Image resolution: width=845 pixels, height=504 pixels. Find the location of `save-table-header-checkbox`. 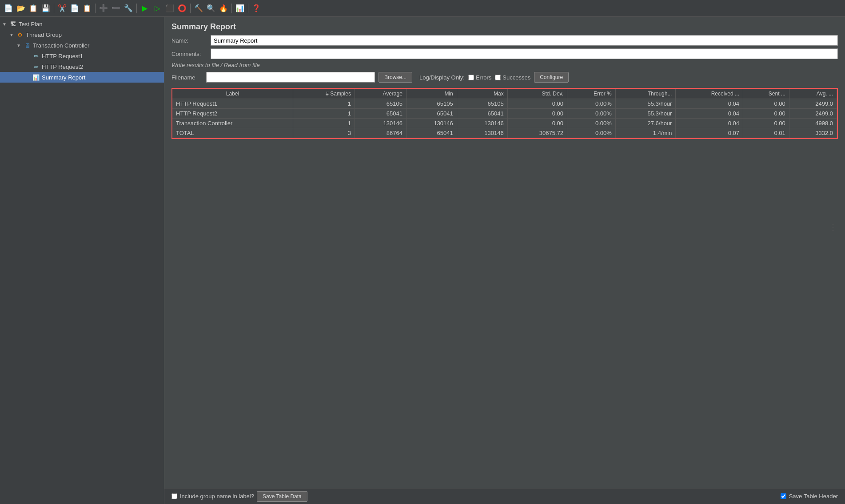

save-table-header-checkbox is located at coordinates (784, 496).